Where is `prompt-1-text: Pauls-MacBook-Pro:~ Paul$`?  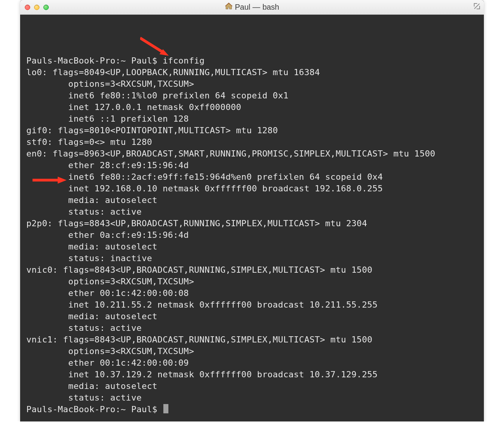 prompt-1-text: Pauls-MacBook-Pro:~ Paul$ is located at coordinates (94, 60).